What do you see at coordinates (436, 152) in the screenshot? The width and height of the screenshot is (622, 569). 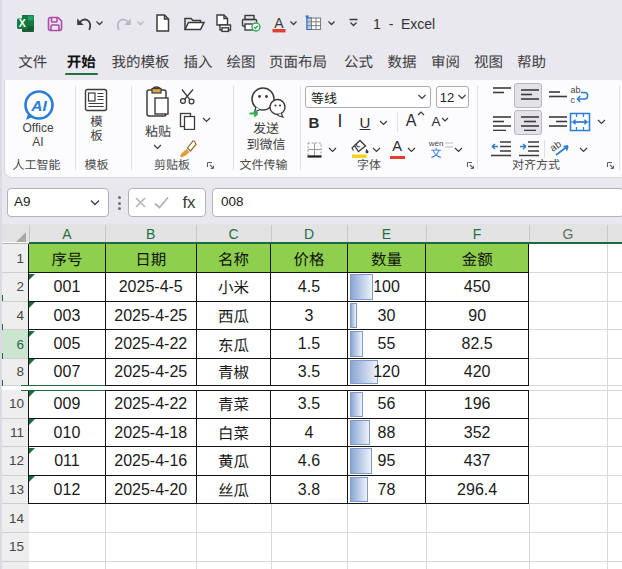 I see `svg-text: 文` at bounding box center [436, 152].